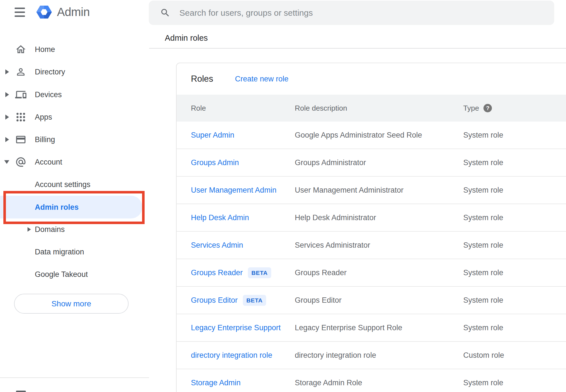 The height and width of the screenshot is (392, 566). What do you see at coordinates (379, 328) in the screenshot?
I see `role-description: Legacy Enterprise Support Role` at bounding box center [379, 328].